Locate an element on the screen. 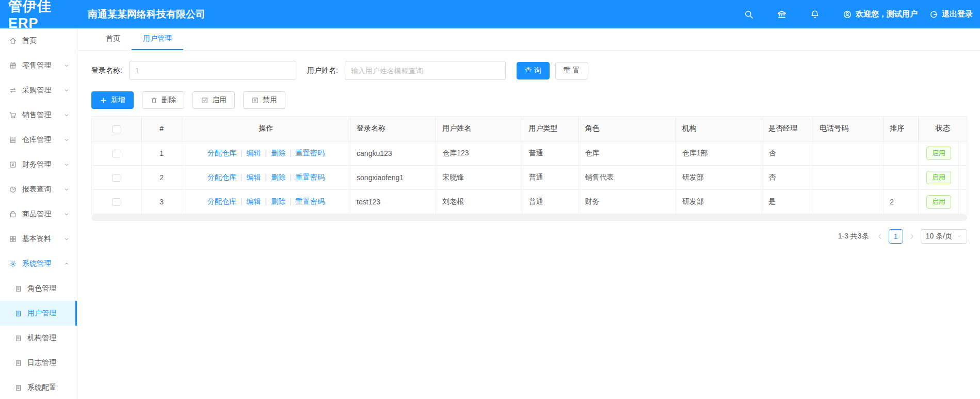 The width and height of the screenshot is (980, 399). sidebar-item-goods: 商品管理 is located at coordinates (38, 214).